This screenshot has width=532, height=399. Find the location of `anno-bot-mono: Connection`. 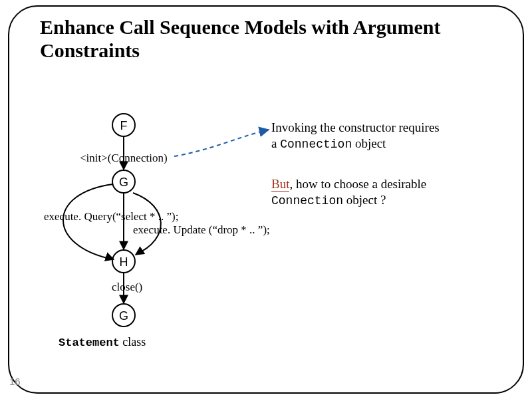

anno-bot-mono: Connection is located at coordinates (307, 201).